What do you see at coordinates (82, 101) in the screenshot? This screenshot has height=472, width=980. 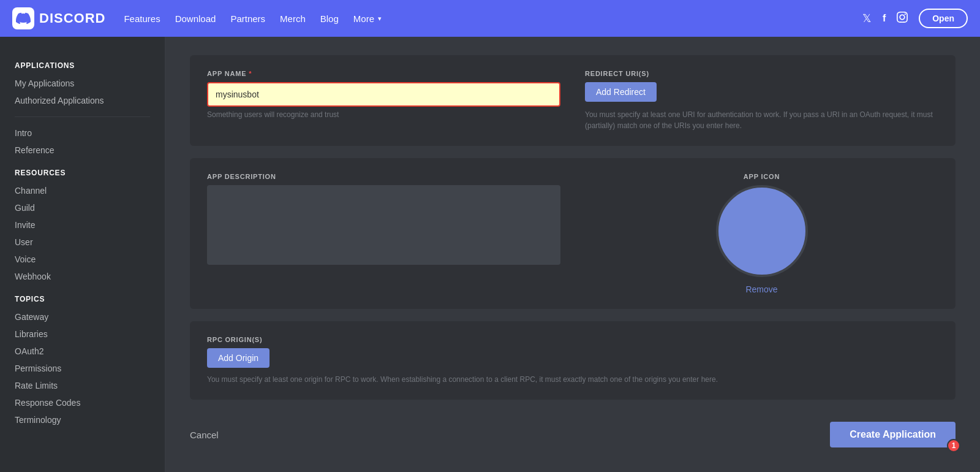 I see `sidebar-item-authorized-applications: Authorized Applications` at bounding box center [82, 101].